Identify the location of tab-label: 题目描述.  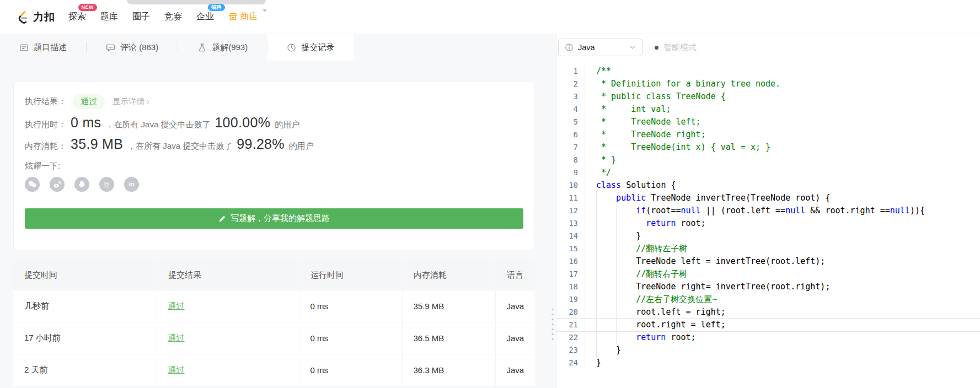
(50, 47).